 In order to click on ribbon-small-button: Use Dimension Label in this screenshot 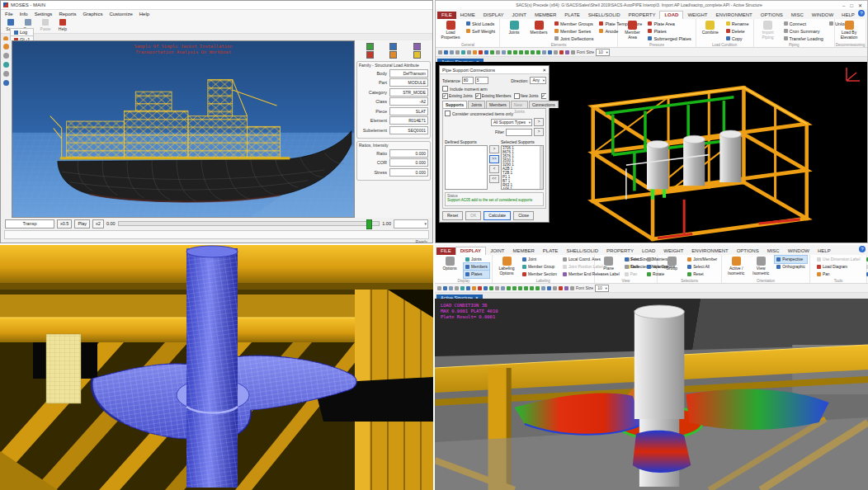, I will do `click(838, 259)`.